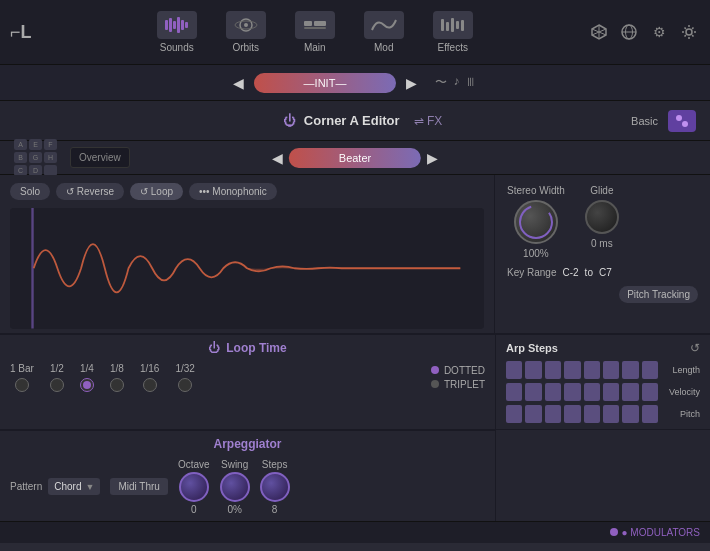 Image resolution: width=710 pixels, height=551 pixels. I want to click on glide-group: Glide 0 ms, so click(602, 222).